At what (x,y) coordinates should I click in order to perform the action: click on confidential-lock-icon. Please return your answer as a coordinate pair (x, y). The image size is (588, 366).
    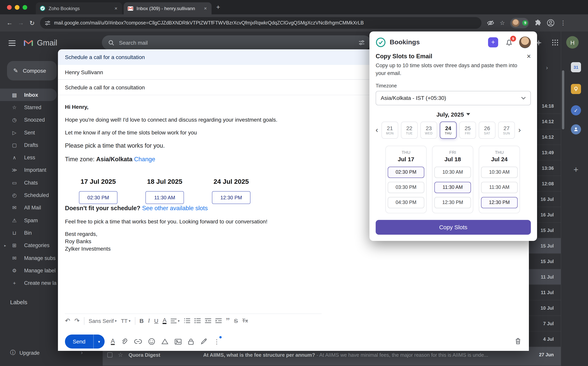
    Looking at the image, I should click on (191, 341).